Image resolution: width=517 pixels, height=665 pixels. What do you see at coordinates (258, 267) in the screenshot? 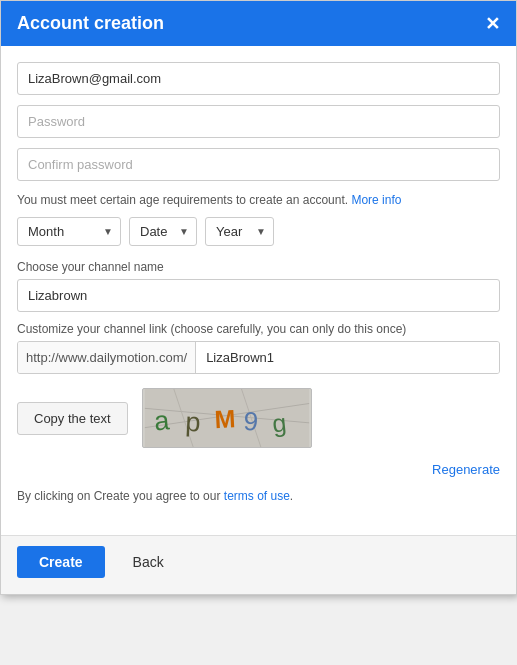
I see `channel-name-label: Choose your channel name` at bounding box center [258, 267].